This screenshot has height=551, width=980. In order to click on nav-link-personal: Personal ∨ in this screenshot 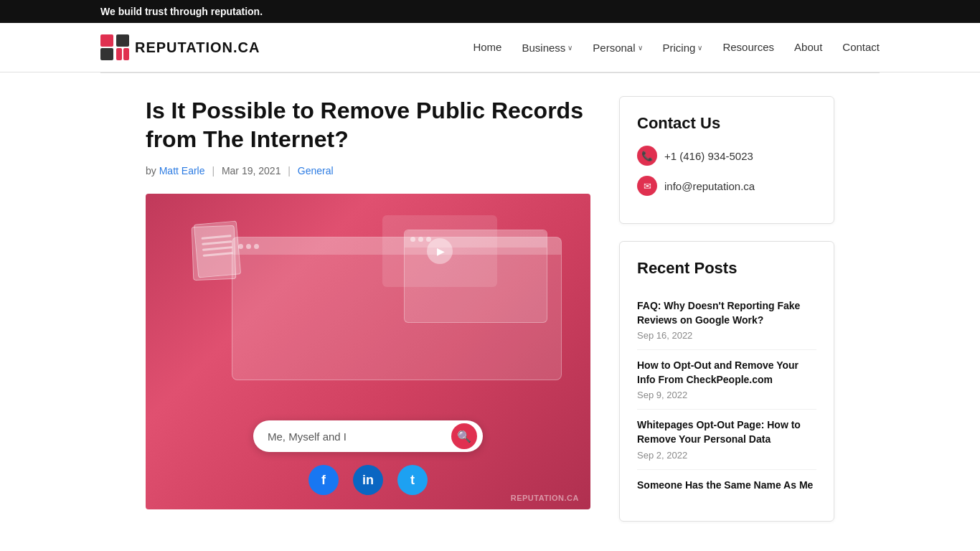, I will do `click(617, 47)`.